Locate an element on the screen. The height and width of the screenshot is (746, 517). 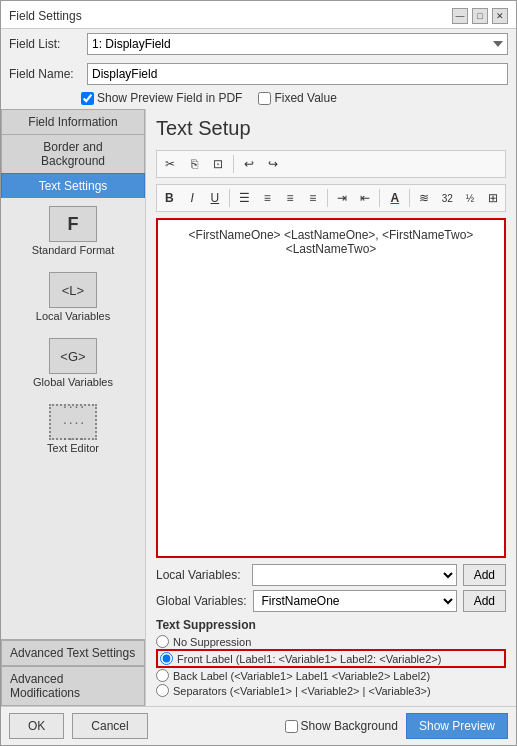
front-label-label: Front Label (Label1: <Variable1> Label2:… is located at coordinates (309, 659).